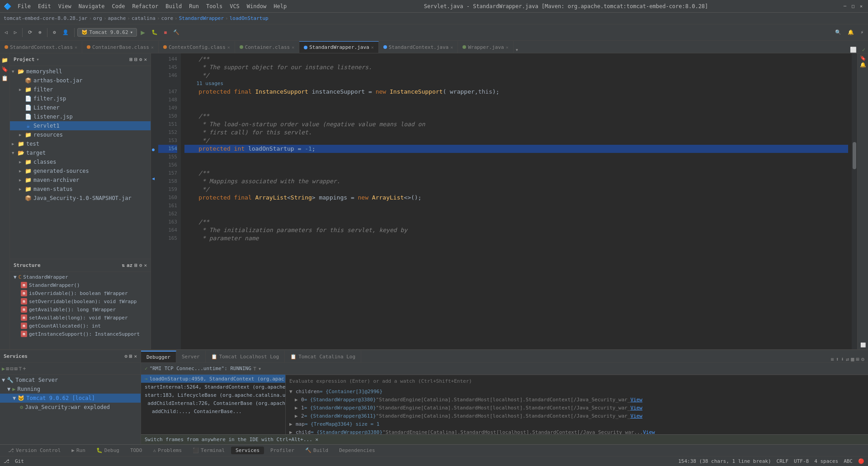 The width and height of the screenshot is (868, 466). What do you see at coordinates (853, 359) in the screenshot?
I see `debug-toolbar-icon-5: ▦` at bounding box center [853, 359].